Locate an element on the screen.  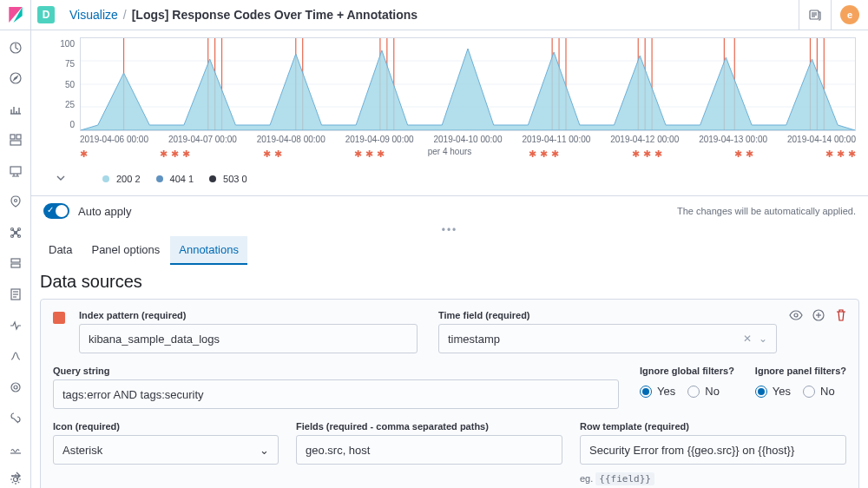
auto-apply-toggle: ✓ is located at coordinates (56, 211).